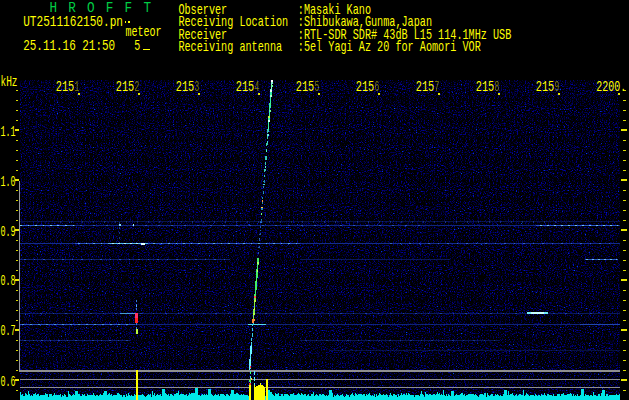  Describe the element at coordinates (390, 47) in the screenshot. I see `svg-text: :5el Yagi Az 20 for Aomori VOR` at that location.